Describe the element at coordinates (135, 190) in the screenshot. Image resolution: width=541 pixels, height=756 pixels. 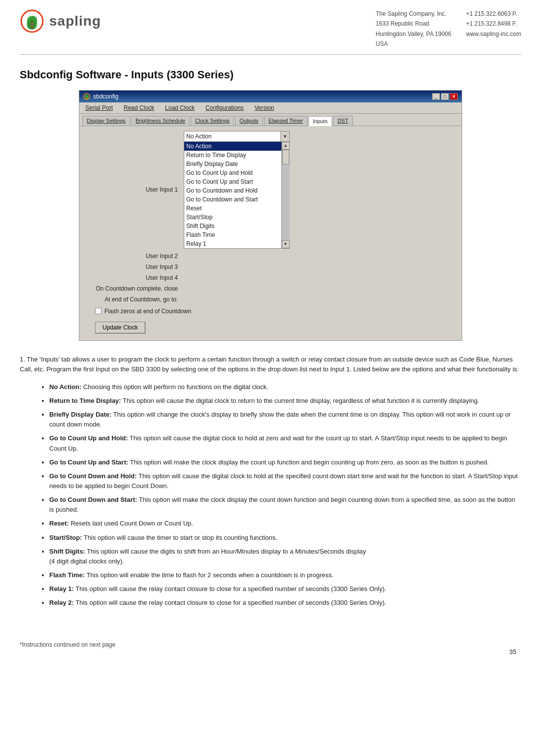
I see `label-user-input-1: User Input 1` at that location.